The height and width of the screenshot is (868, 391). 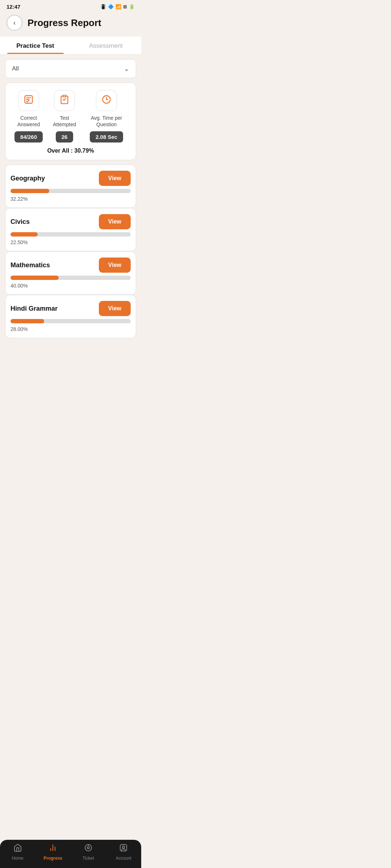 What do you see at coordinates (71, 251) in the screenshot?
I see `subjects-list: GeographyView32.22%CivicsView22.50%Mathe…` at bounding box center [71, 251].